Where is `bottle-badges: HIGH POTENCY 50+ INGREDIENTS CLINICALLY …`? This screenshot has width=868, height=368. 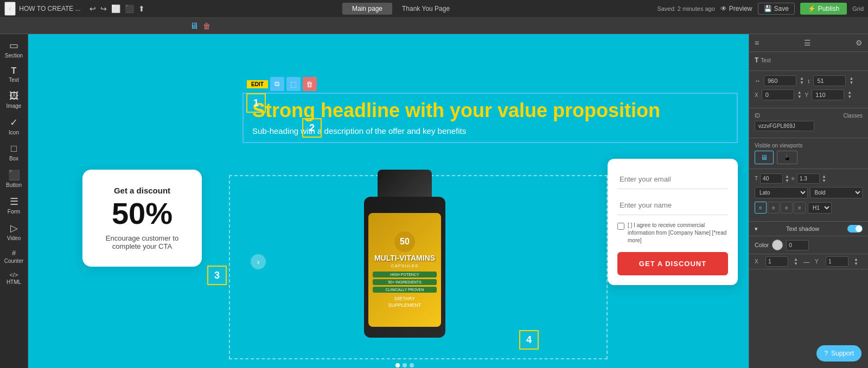 bottle-badges: HIGH POTENCY 50+ INGREDIENTS CLINICALLY … is located at coordinates (405, 282).